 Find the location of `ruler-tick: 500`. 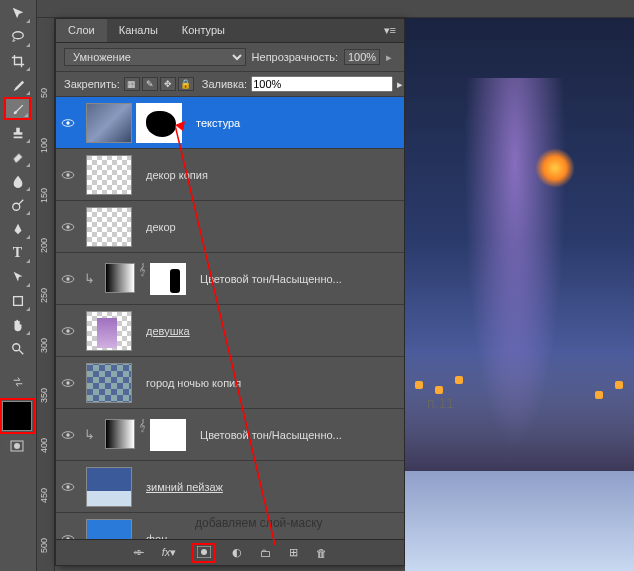

ruler-tick: 500 is located at coordinates (44, 546).